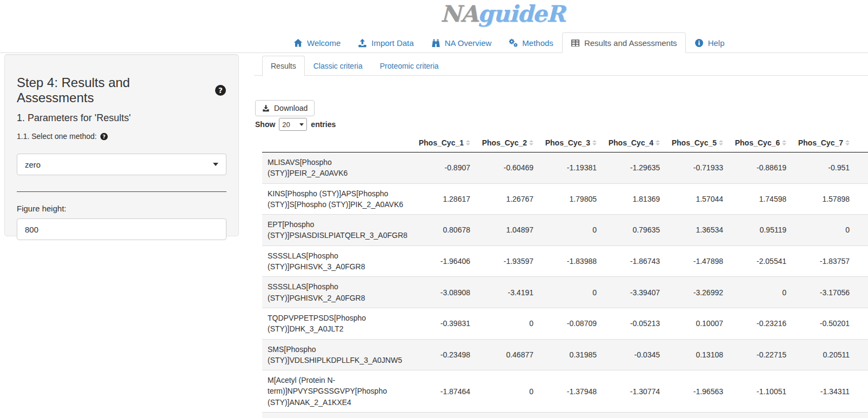 This screenshot has height=418, width=868. What do you see at coordinates (434, 43) in the screenshot?
I see `main-navbar: Welcome Import Data NA Overview Methods …` at bounding box center [434, 43].